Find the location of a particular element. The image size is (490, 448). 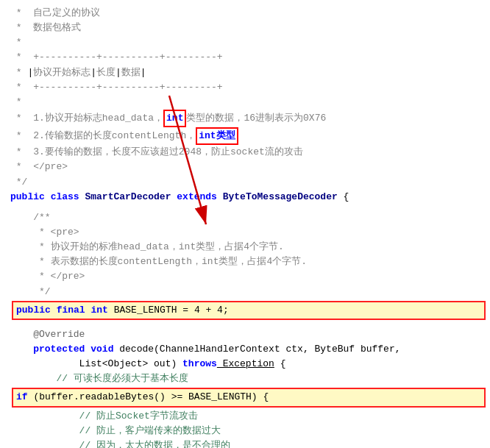

if-text: (buffer.readableBytes() >= BASE_LENGTH) … is located at coordinates (151, 397).